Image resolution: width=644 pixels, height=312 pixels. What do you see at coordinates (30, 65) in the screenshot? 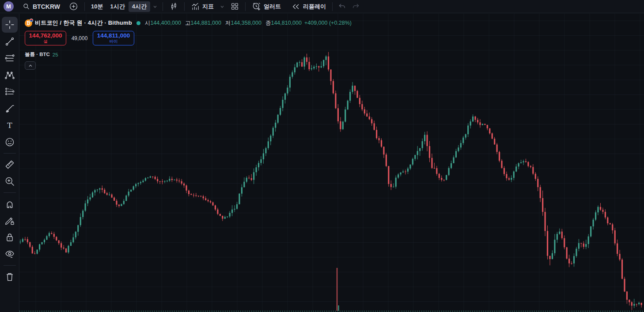
I see `collapse-pane-button` at bounding box center [30, 65].